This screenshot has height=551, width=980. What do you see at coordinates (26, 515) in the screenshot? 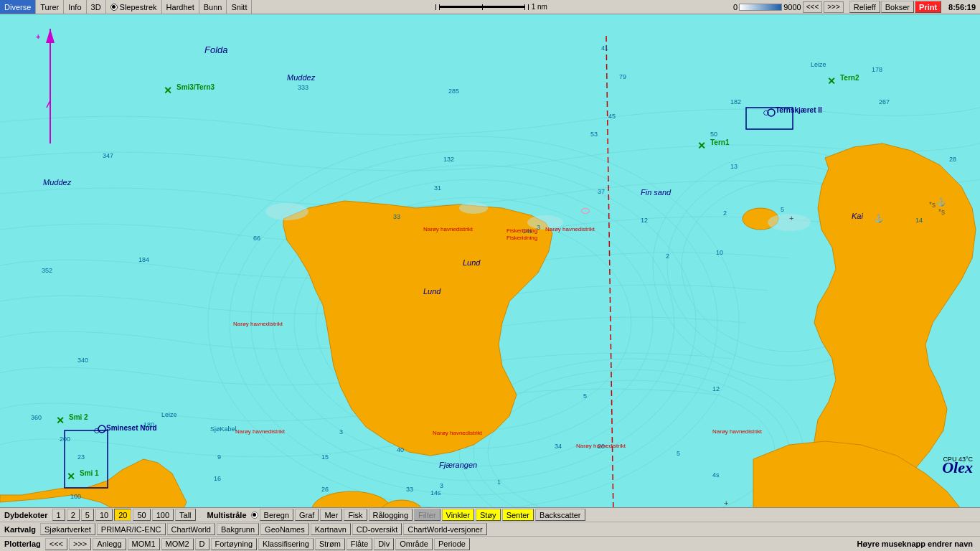
I see `dybdekoter-label: Dybdekoter` at bounding box center [26, 515].